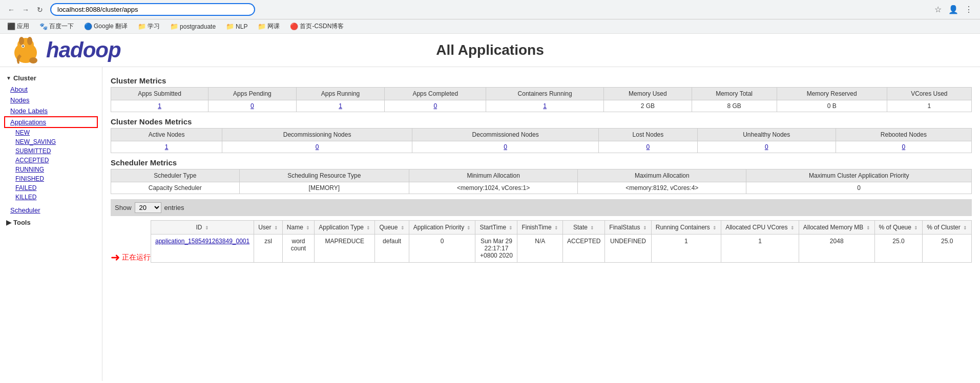  Describe the element at coordinates (686, 227) in the screenshot. I see `th-running-containers: Running Containers ⇕` at that location.